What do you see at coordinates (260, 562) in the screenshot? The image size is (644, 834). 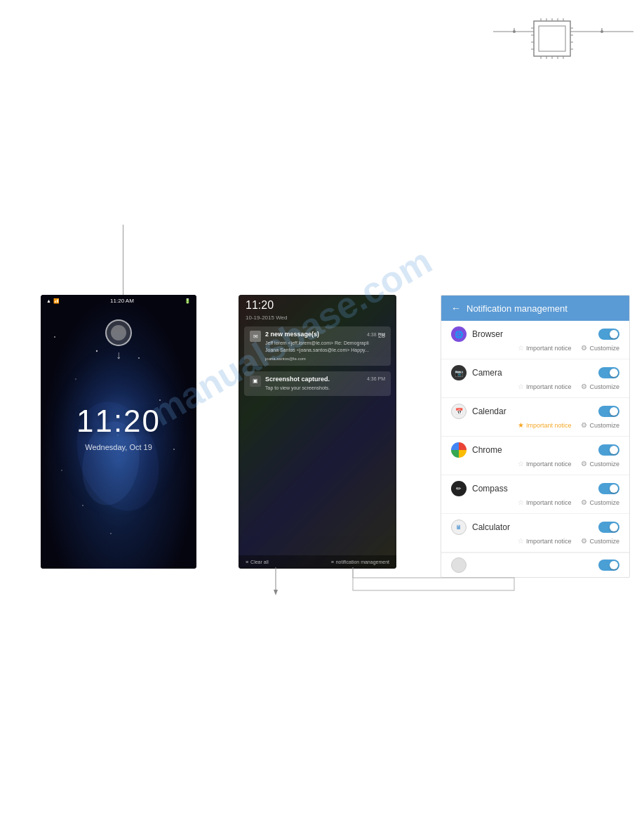 I see `clear-all-text: Clear all` at bounding box center [260, 562].